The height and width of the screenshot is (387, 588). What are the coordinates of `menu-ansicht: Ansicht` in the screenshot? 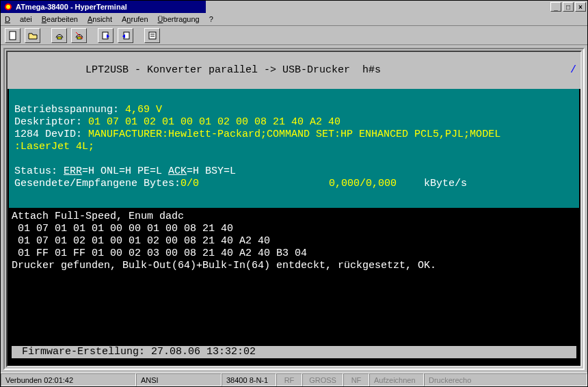 It's located at (100, 19).